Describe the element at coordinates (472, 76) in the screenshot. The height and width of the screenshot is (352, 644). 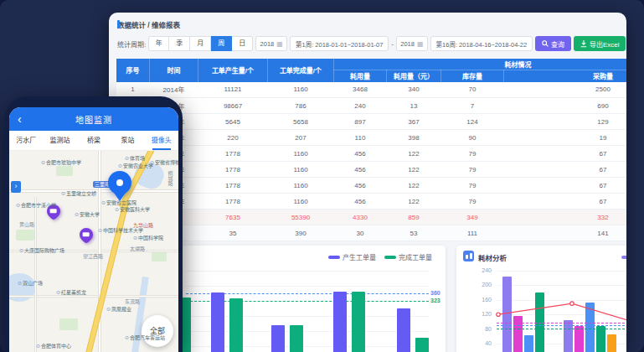
I see `sub-column-header: 库存量` at that location.